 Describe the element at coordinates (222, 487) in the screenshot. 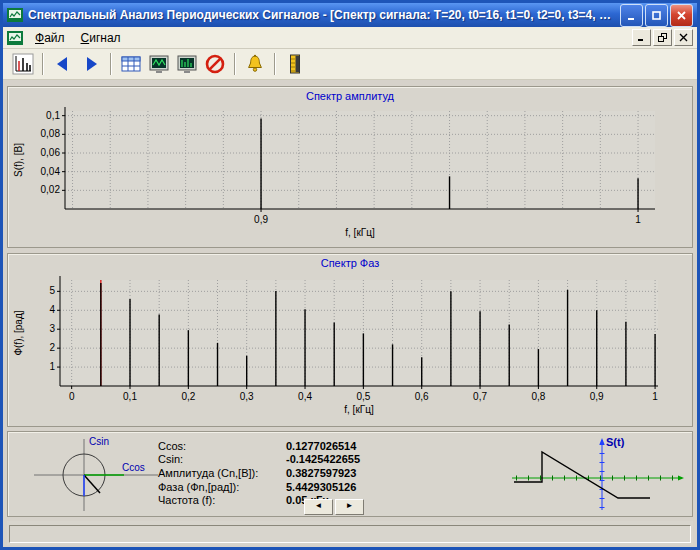

I see `phase-readout-label: Фаза (Фn,[рад]):` at that location.